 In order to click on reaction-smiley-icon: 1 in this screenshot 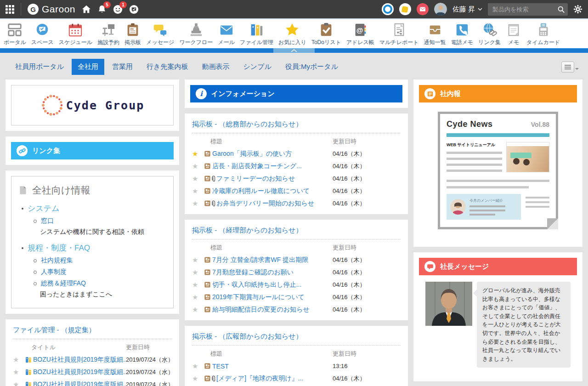, I will do `click(118, 9)`.